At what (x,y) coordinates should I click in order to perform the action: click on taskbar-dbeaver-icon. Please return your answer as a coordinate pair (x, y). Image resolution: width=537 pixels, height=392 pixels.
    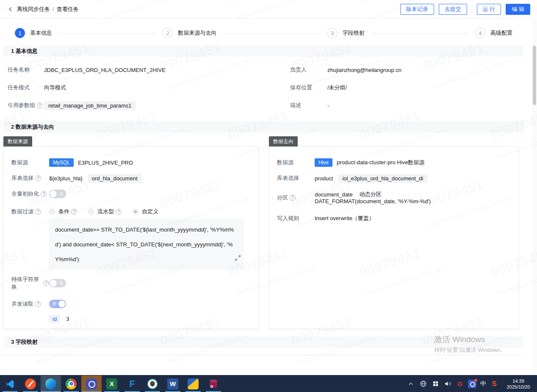
    Looking at the image, I should click on (152, 384).